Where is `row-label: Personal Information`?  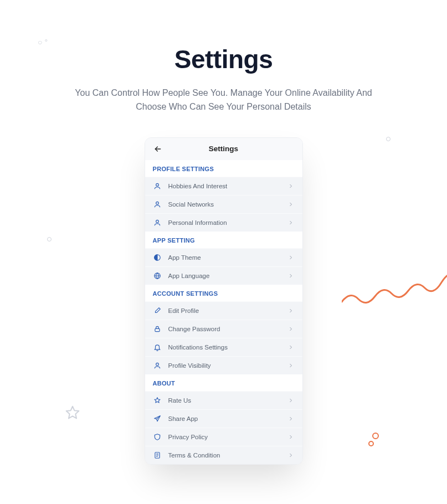 row-label: Personal Information is located at coordinates (228, 223).